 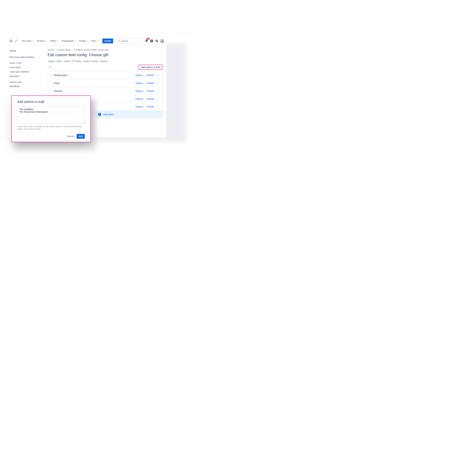 What do you see at coordinates (26, 81) in the screenshot?
I see `sidebar-heading-workflows: Workflows` at bounding box center [26, 81].